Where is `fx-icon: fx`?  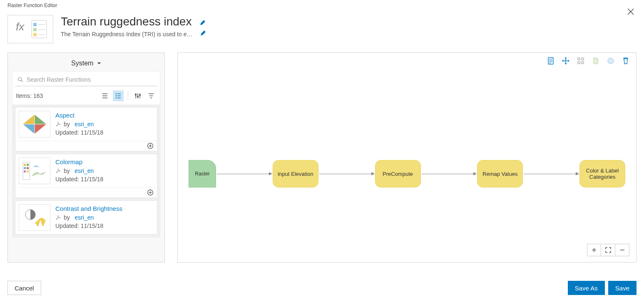 fx-icon: fx is located at coordinates (30, 29).